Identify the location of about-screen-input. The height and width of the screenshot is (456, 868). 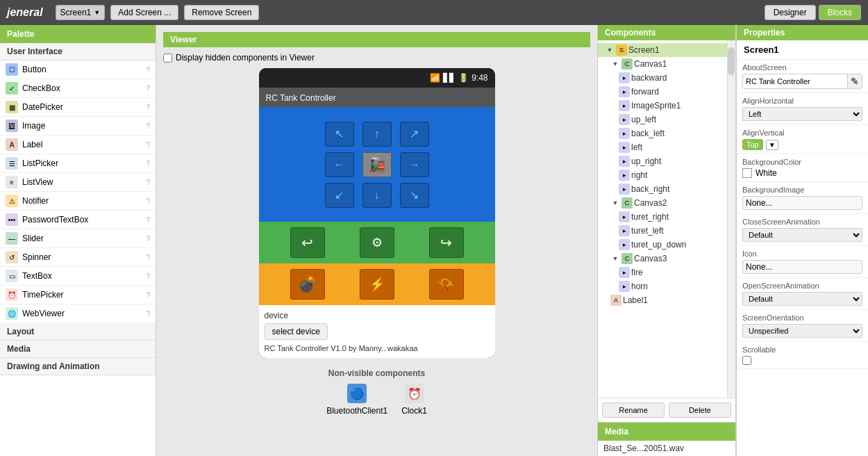
(795, 81).